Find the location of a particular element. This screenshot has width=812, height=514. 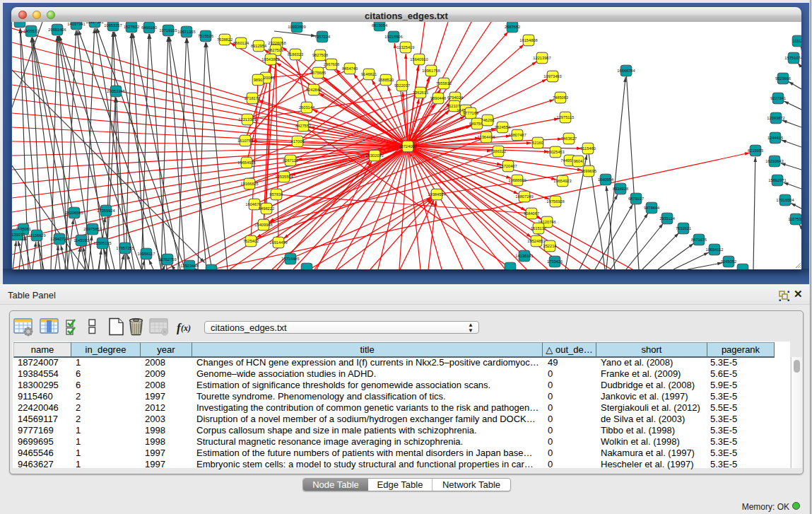

svg-text: 11112 is located at coordinates (797, 41).